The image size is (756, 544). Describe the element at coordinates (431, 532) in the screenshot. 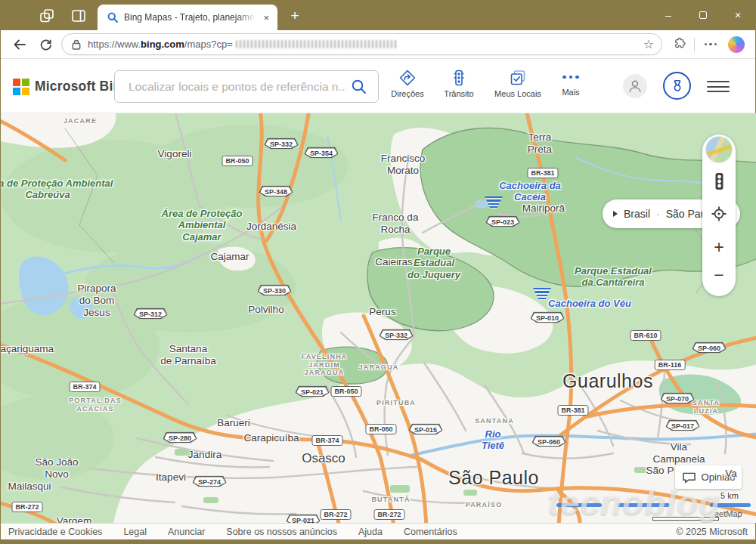

I see `footer-link-feedback: Comentários` at that location.